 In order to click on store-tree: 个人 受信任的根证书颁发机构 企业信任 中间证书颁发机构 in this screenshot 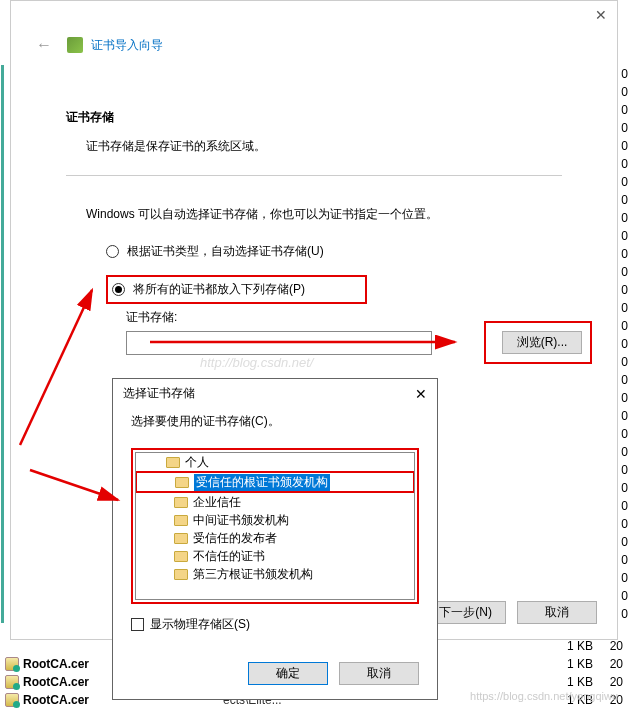, I will do `click(275, 526)`.